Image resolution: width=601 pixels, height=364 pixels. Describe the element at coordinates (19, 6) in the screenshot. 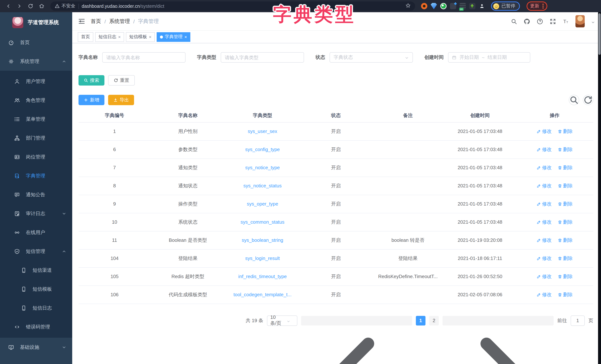

I see `forward-icon` at that location.